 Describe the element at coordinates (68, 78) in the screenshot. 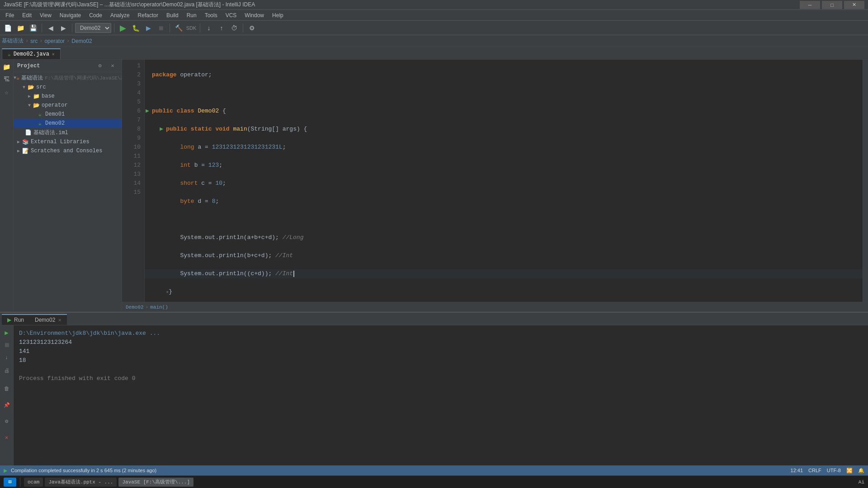

I see `tree-item-root: ▼ ☕ 基础语法 F:\高级管理\网课代码\JavaSE\基础...` at that location.